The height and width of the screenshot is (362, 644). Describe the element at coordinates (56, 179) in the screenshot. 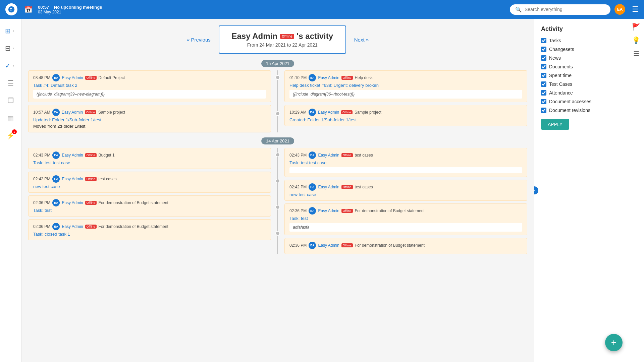

I see `avatar-1-1: EA` at that location.